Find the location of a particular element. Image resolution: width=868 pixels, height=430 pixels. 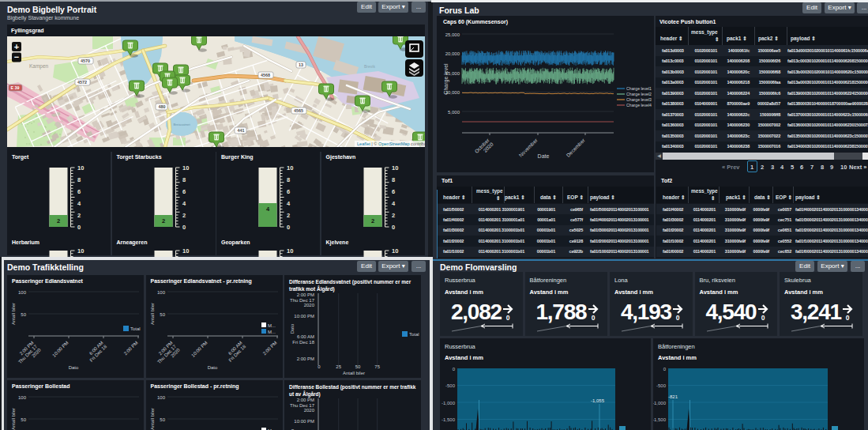

svg-text: Charge level is located at coordinates (446, 79).